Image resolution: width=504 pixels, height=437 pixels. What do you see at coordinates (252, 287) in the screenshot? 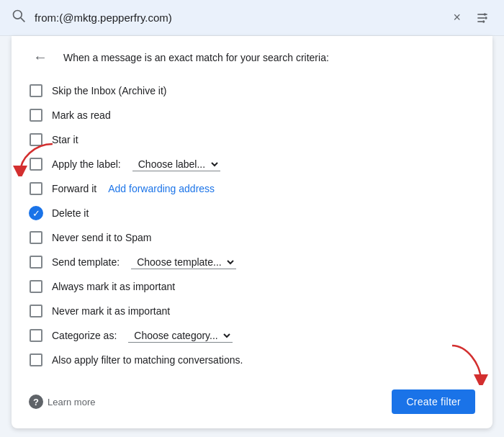
I see `option-row-always-important: Always mark it as important` at bounding box center [252, 287].